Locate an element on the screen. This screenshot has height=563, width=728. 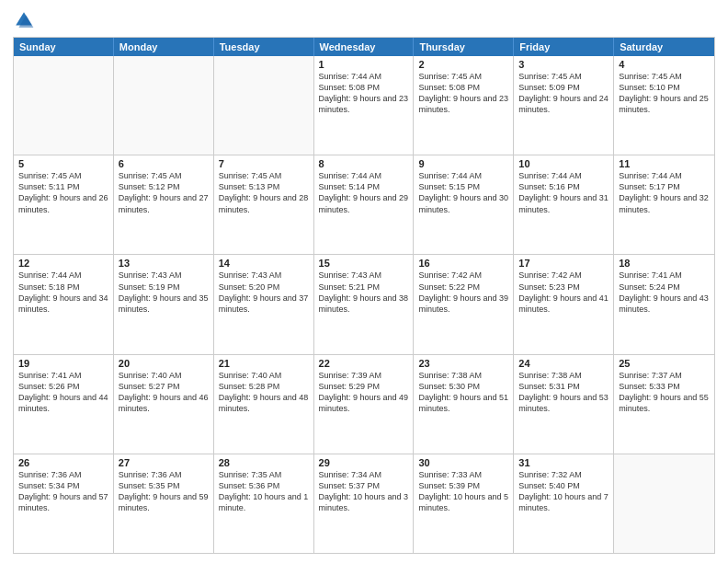
calendar-cell: 5Sunrise: 7:45 AMSunset: 5:11 PMDaylight… is located at coordinates (64, 204).